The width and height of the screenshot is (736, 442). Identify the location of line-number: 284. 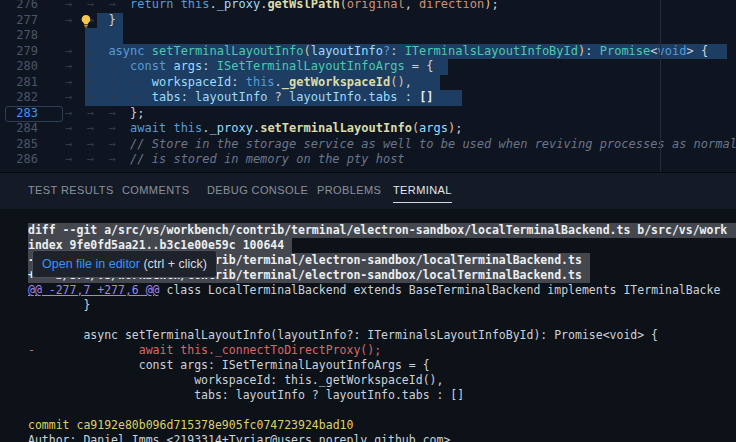
(19, 129).